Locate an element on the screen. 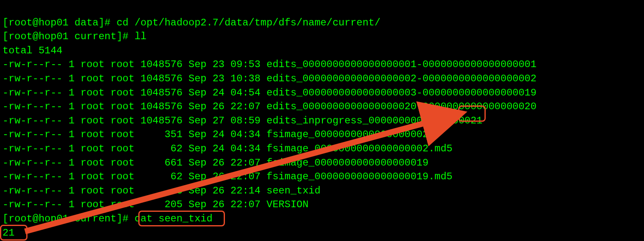 The image size is (644, 241). cat-output: 21 is located at coordinates (8, 233).